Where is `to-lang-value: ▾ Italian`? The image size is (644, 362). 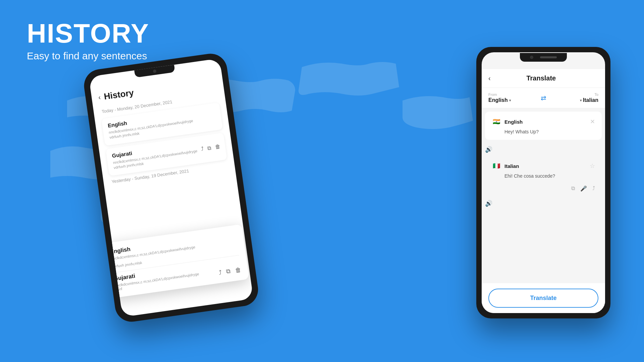
to-lang-value: ▾ Italian is located at coordinates (574, 100).